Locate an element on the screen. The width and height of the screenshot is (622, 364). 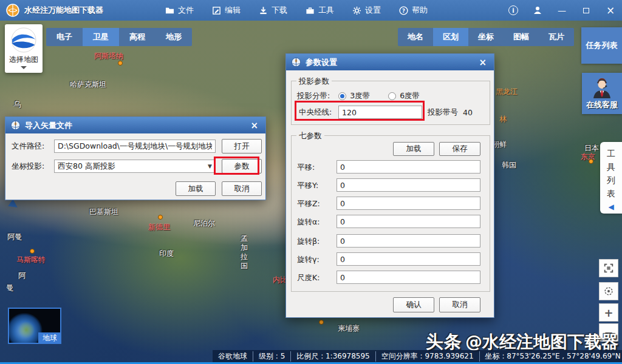
file-path-input is located at coordinates (135, 146).